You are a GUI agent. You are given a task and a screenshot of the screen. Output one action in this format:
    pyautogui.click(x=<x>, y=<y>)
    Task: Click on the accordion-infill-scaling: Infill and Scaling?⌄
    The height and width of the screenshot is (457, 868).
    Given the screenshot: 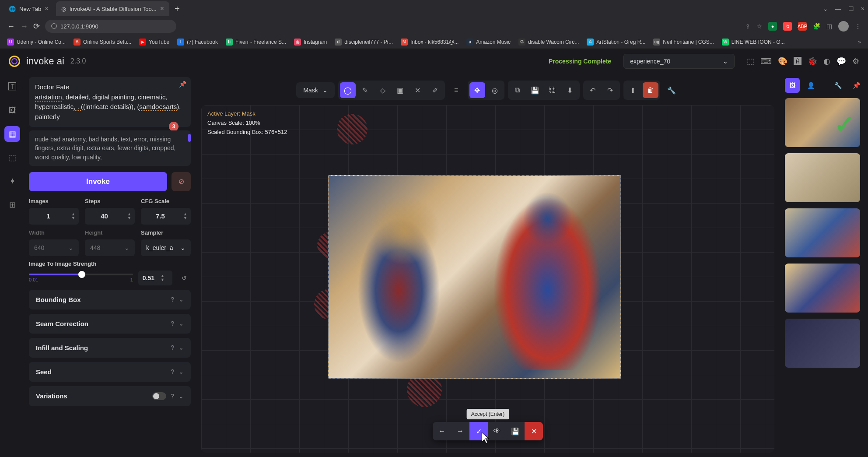 What is the action you would take?
    pyautogui.click(x=110, y=348)
    